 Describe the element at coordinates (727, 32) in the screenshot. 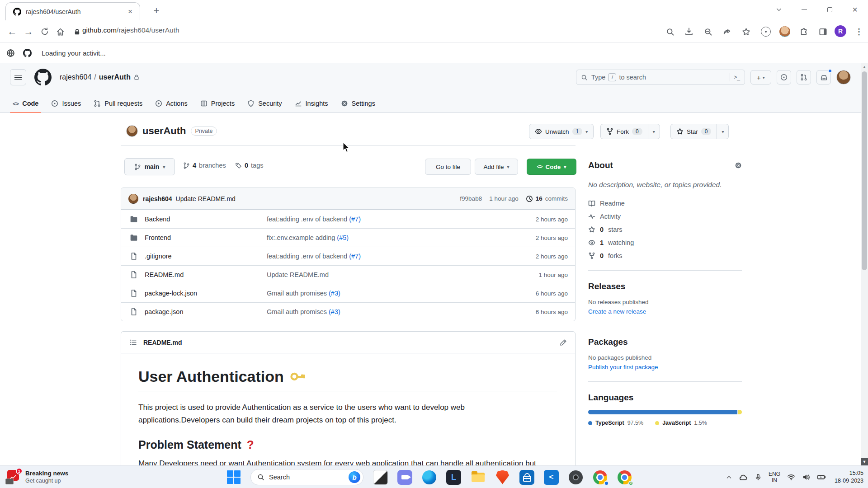

I see `share-icon` at that location.